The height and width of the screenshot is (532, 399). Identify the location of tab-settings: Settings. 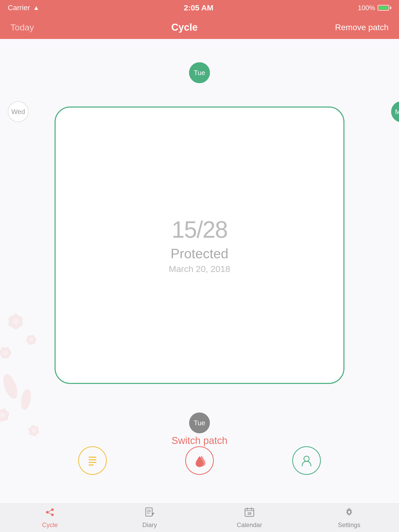
(349, 518).